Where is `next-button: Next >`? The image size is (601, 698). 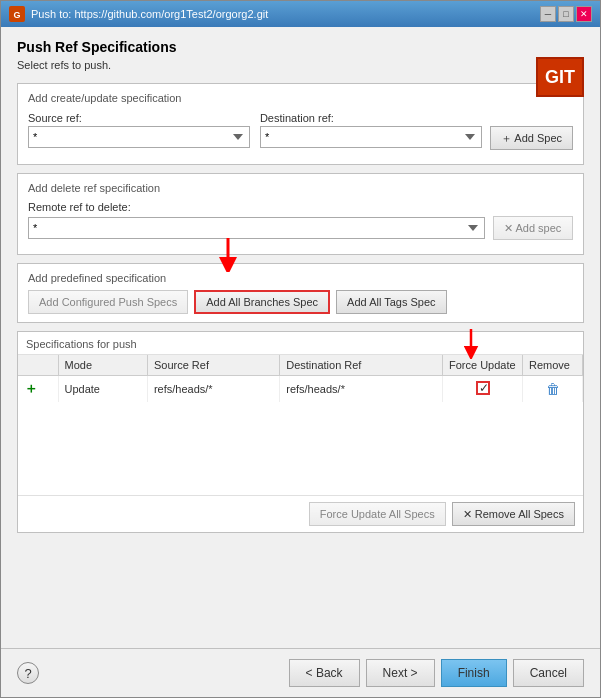 next-button: Next > is located at coordinates (400, 673).